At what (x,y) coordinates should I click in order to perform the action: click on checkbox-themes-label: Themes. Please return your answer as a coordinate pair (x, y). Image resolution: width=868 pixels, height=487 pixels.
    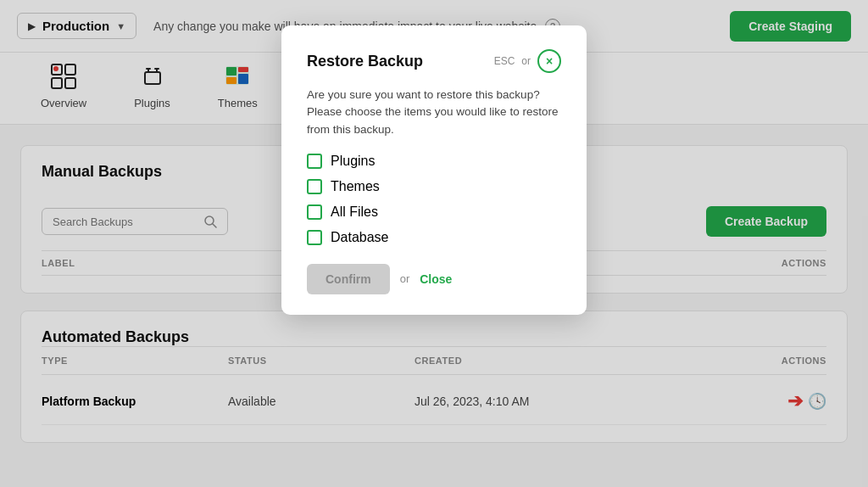
    Looking at the image, I should click on (355, 187).